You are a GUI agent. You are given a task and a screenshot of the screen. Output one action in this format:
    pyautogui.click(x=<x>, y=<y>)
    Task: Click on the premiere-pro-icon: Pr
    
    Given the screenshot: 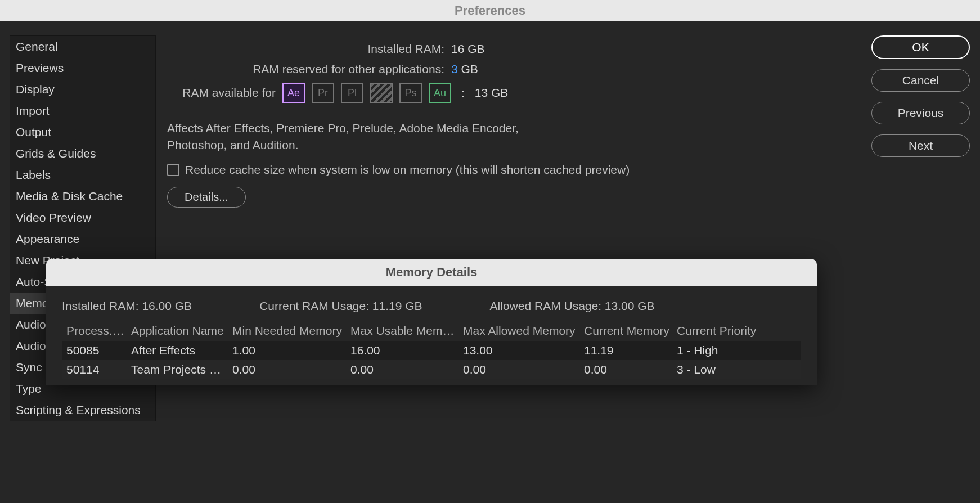 What is the action you would take?
    pyautogui.click(x=323, y=93)
    